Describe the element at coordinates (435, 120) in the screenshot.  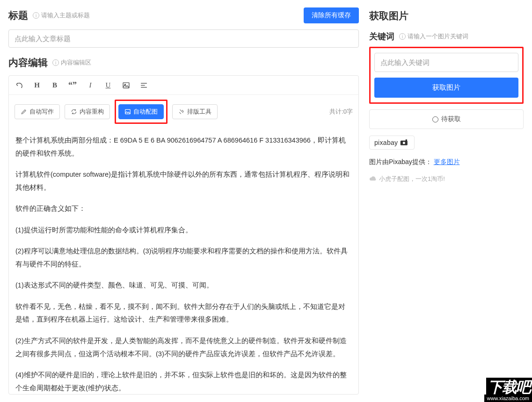
I see `circle-icon` at that location.